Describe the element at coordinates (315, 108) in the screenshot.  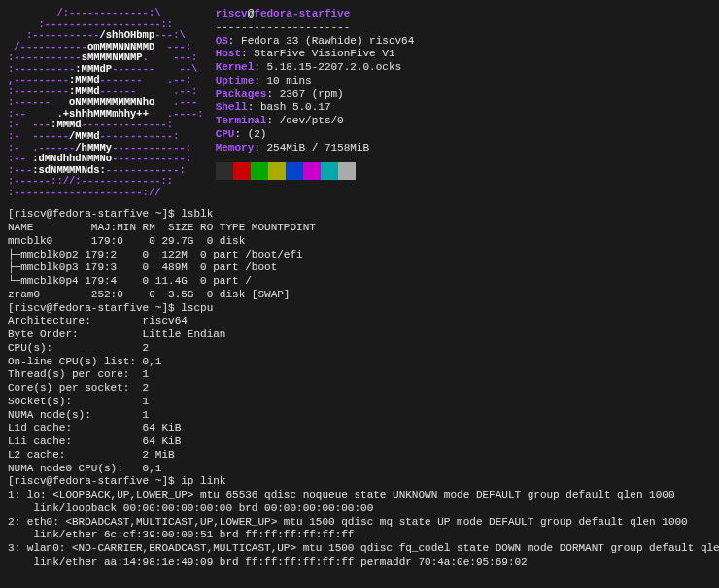
I see `info-row: Shell: bash 5.0.17` at that location.